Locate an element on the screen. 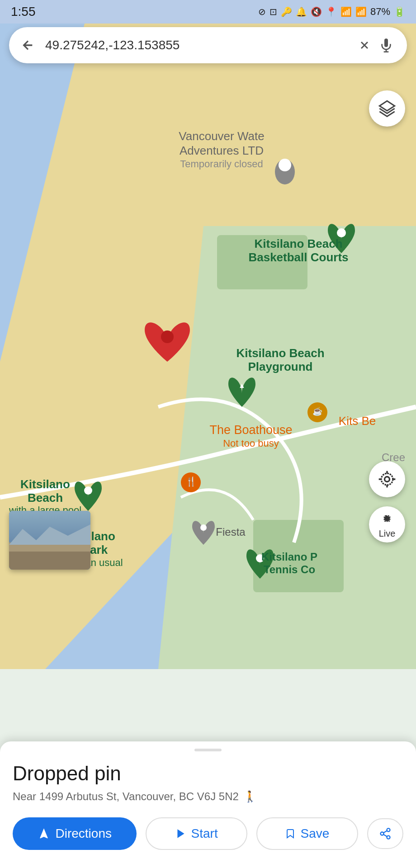 Image resolution: width=416 pixels, height=868 pixels. svg-text: Adventures LTD is located at coordinates (222, 151).